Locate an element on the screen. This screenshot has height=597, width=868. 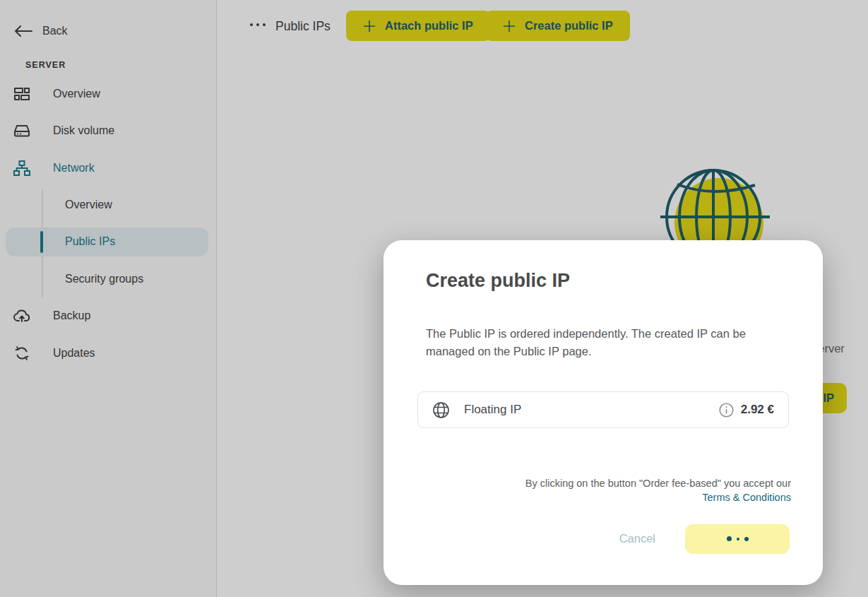
terms-conditions-link: Terms & Conditions is located at coordinates (747, 497).